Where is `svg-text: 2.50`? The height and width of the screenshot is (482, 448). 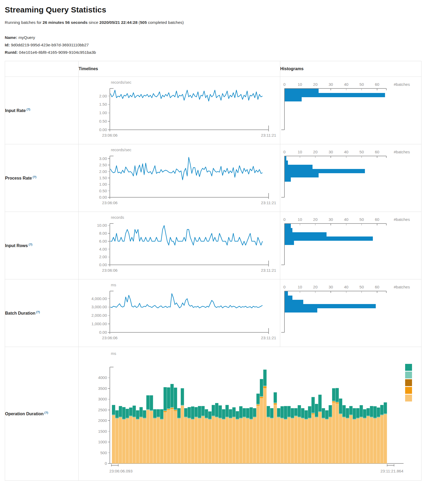
svg-text: 2.50 is located at coordinates (103, 165).